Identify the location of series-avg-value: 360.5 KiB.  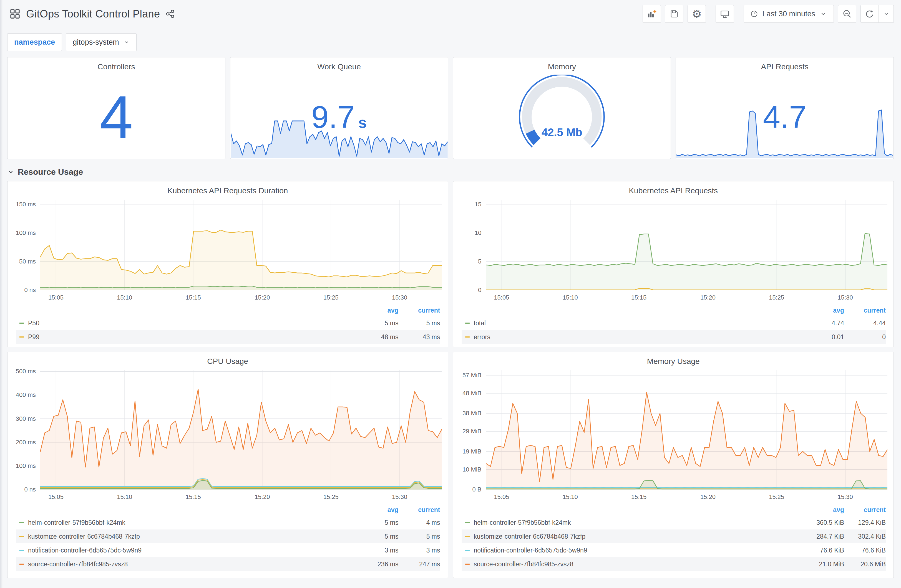
(823, 523).